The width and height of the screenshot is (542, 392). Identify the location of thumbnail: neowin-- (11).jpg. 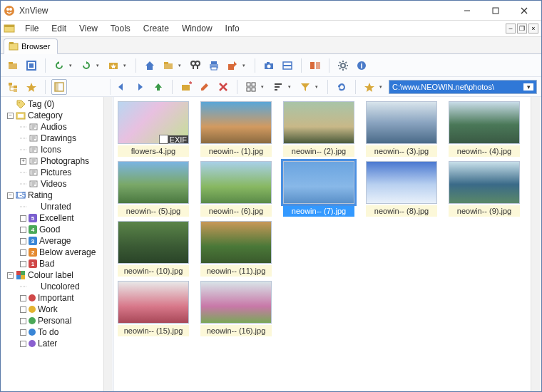
(236, 249).